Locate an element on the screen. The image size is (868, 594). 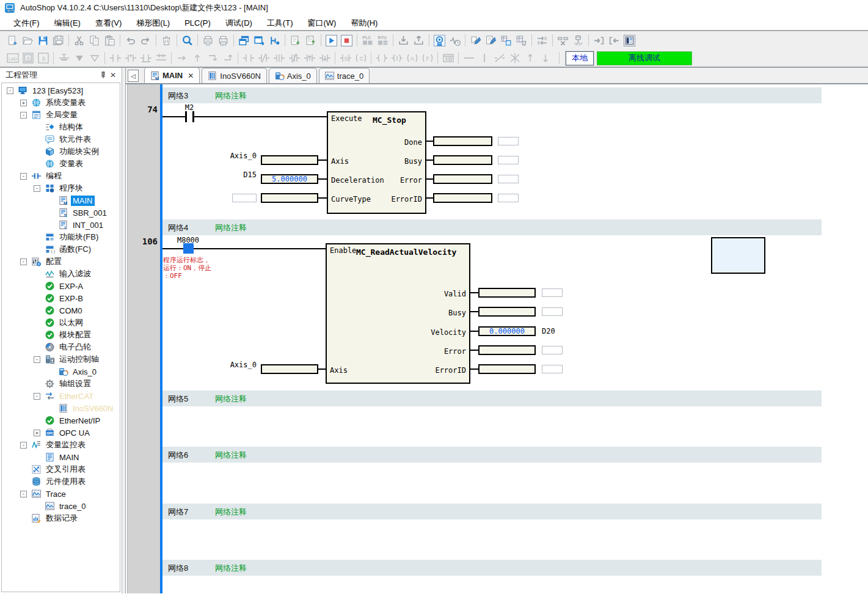
print-preview-icon is located at coordinates (208, 40).